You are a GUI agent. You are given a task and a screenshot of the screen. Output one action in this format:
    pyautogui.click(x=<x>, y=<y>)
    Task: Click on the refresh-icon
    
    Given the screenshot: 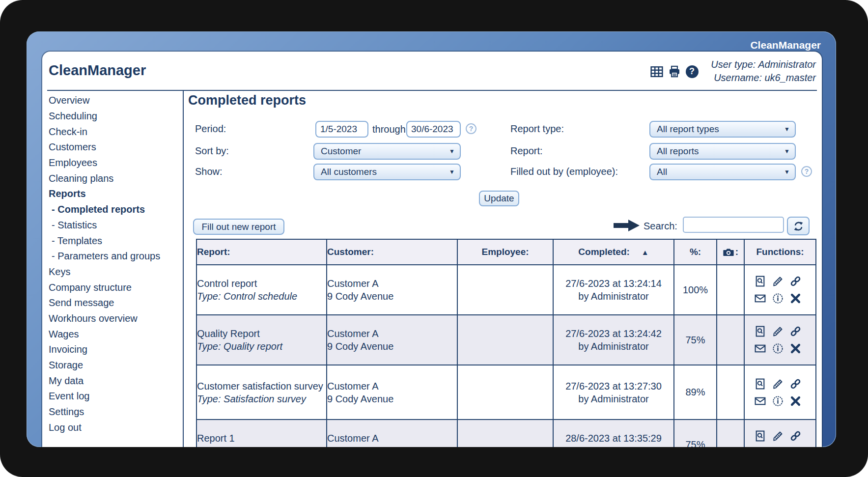 What is the action you would take?
    pyautogui.click(x=799, y=226)
    